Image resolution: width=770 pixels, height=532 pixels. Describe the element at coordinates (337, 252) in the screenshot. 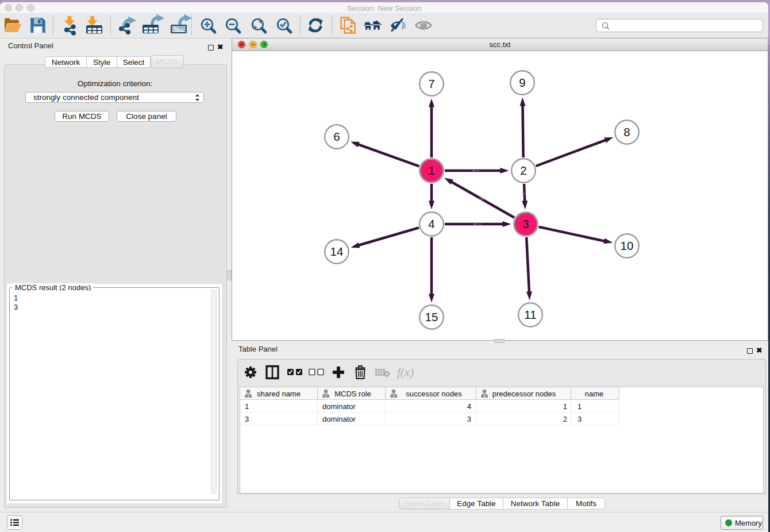

I see `svg-text: 14` at that location.